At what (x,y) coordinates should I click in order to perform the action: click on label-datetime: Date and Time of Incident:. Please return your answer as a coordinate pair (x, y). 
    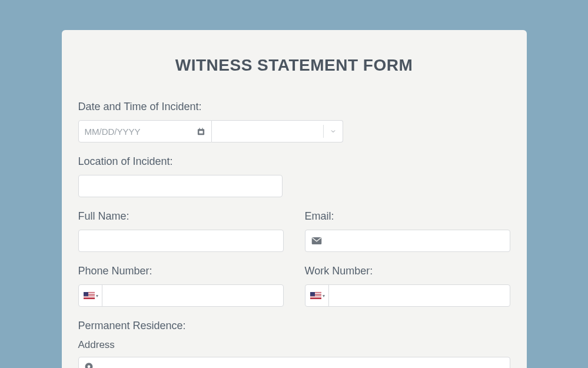
    Looking at the image, I should click on (294, 107).